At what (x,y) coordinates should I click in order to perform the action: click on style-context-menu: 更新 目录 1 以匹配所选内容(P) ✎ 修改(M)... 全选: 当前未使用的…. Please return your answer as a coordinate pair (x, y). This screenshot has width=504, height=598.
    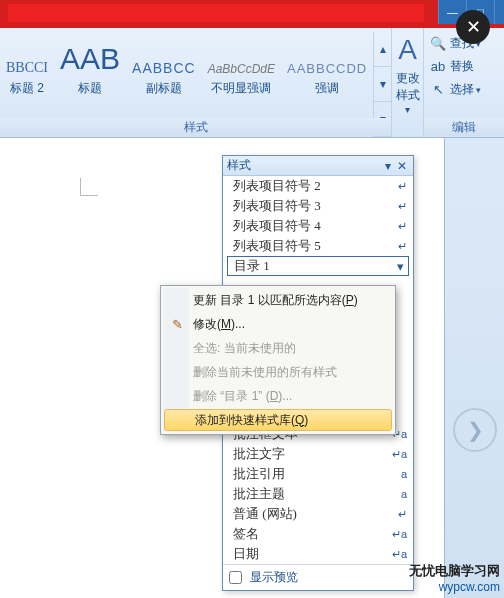
    Looking at the image, I should click on (278, 360).